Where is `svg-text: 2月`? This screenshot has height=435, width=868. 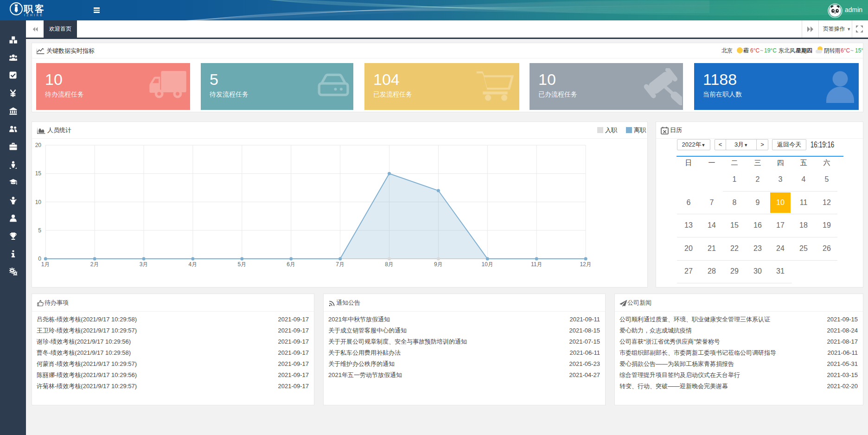 svg-text: 2月 is located at coordinates (95, 264).